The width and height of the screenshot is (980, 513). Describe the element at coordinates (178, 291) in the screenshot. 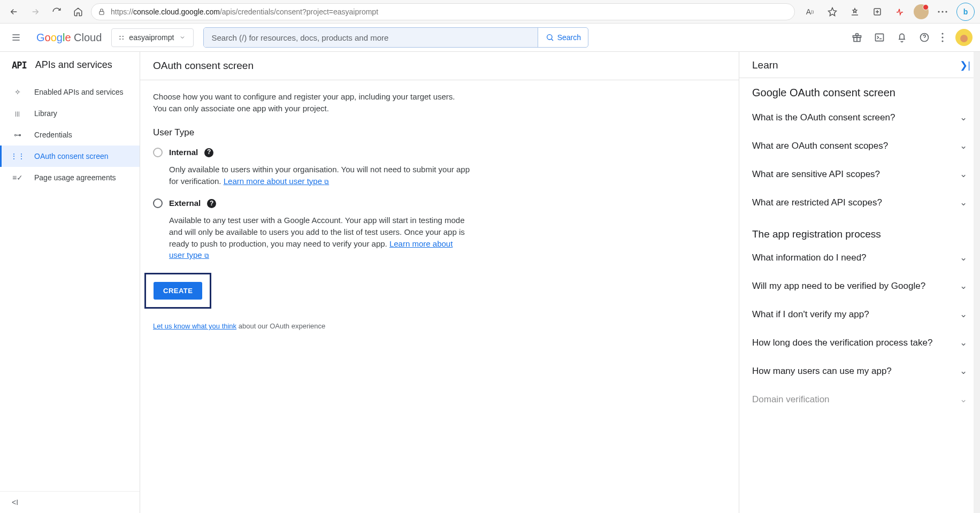

I see `create-button: CREATE` at that location.